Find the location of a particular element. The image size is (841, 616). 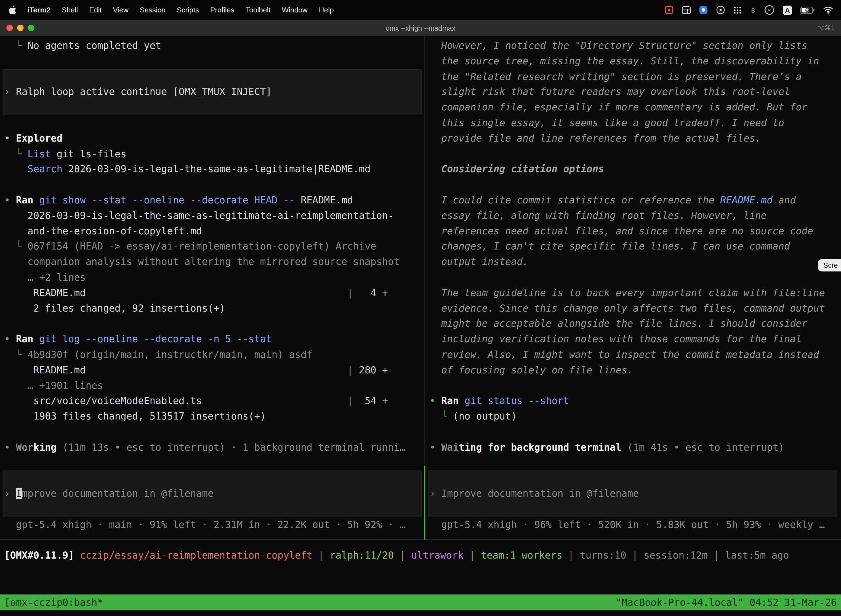

terminal-line: └ 067f154 (HEAD -> essay/ai-reimplementa… is located at coordinates (214, 247).